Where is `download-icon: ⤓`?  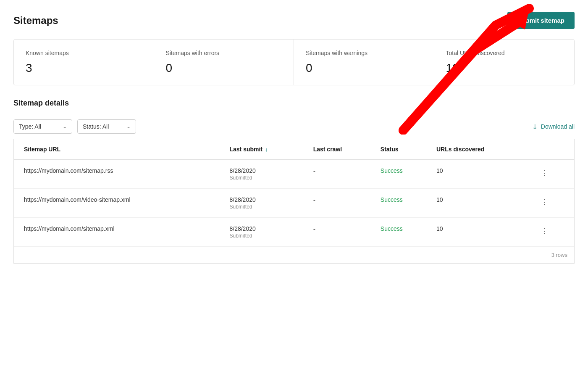 download-icon: ⤓ is located at coordinates (535, 127).